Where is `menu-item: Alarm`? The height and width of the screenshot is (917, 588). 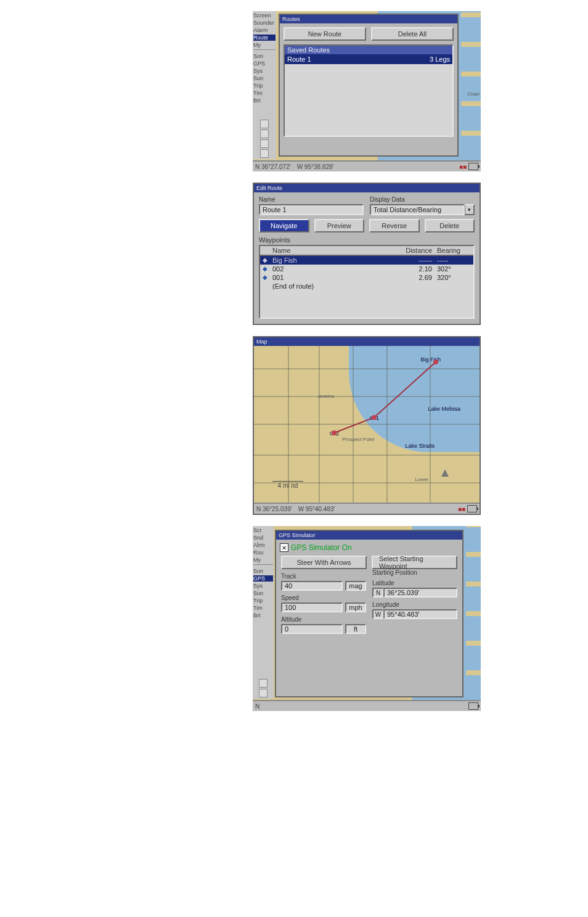 menu-item: Alarm is located at coordinates (264, 30).